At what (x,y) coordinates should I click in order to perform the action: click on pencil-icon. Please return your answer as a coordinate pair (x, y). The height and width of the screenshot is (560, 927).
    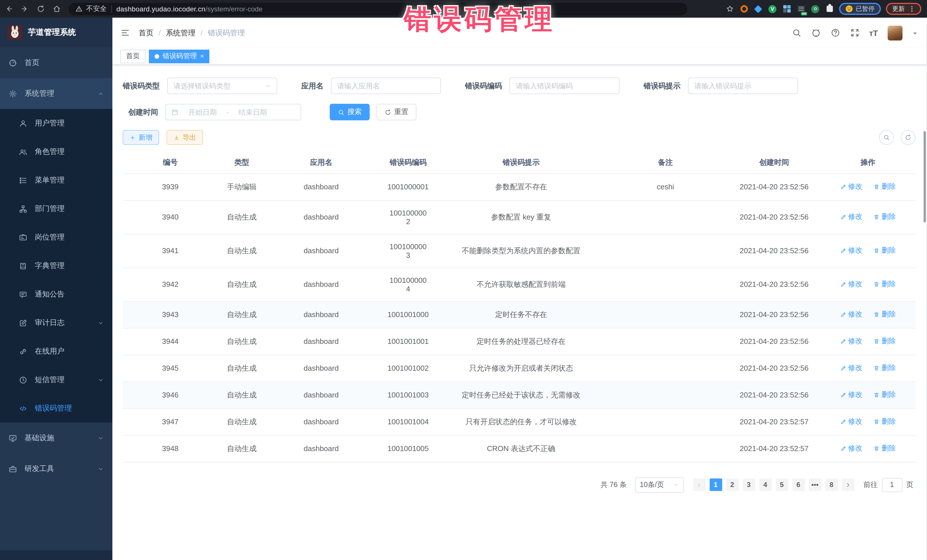
    Looking at the image, I should click on (843, 395).